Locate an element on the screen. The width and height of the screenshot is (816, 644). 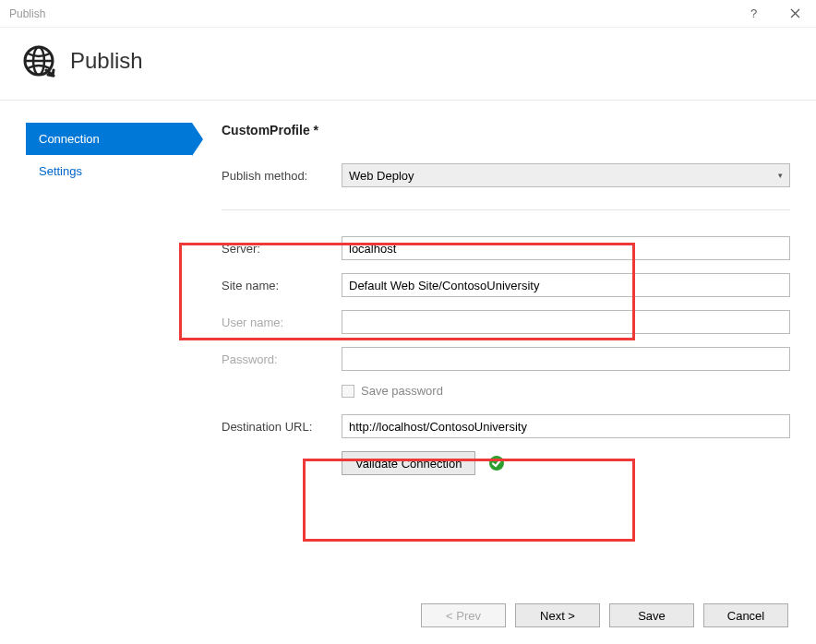
publish-method-select: Web Deploy ▾ is located at coordinates (566, 175).